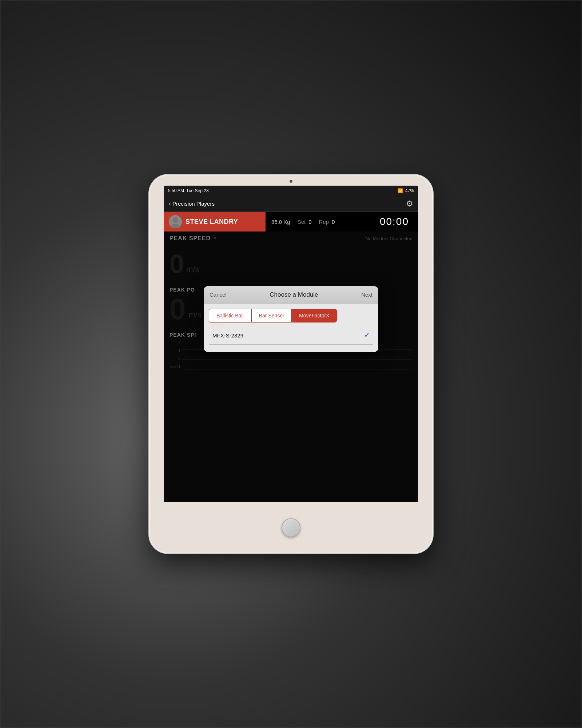  What do you see at coordinates (305, 222) in the screenshot?
I see `set-stat: Set 0` at bounding box center [305, 222].